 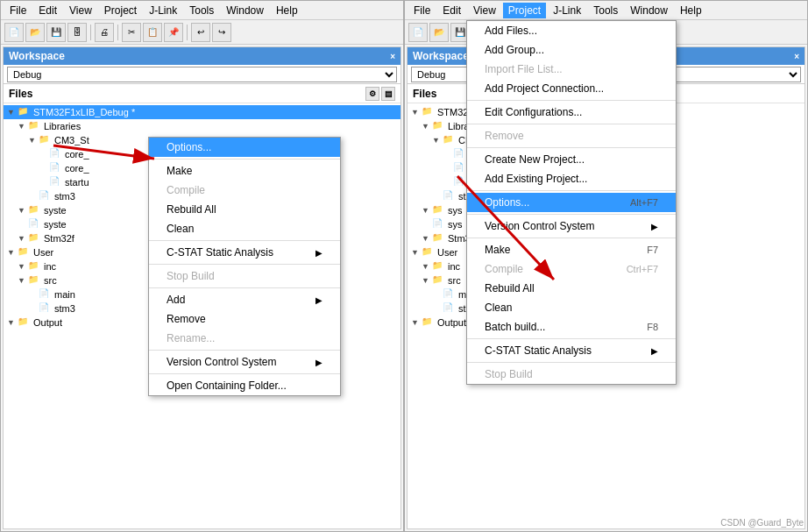 What do you see at coordinates (222, 32) in the screenshot?
I see `left-toolbar-redo: ↪` at bounding box center [222, 32].